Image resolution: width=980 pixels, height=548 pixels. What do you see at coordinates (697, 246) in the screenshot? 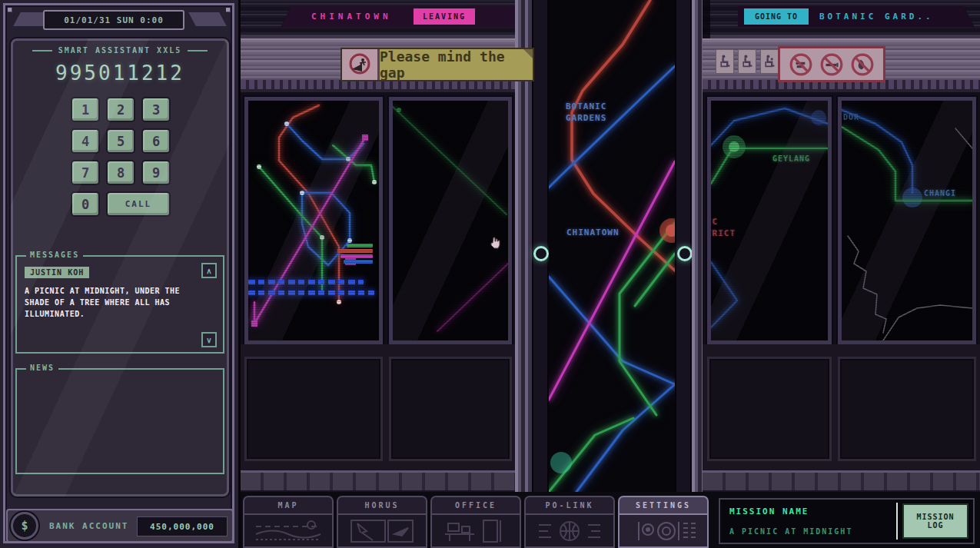
I see `door-leaf-right` at bounding box center [697, 246].